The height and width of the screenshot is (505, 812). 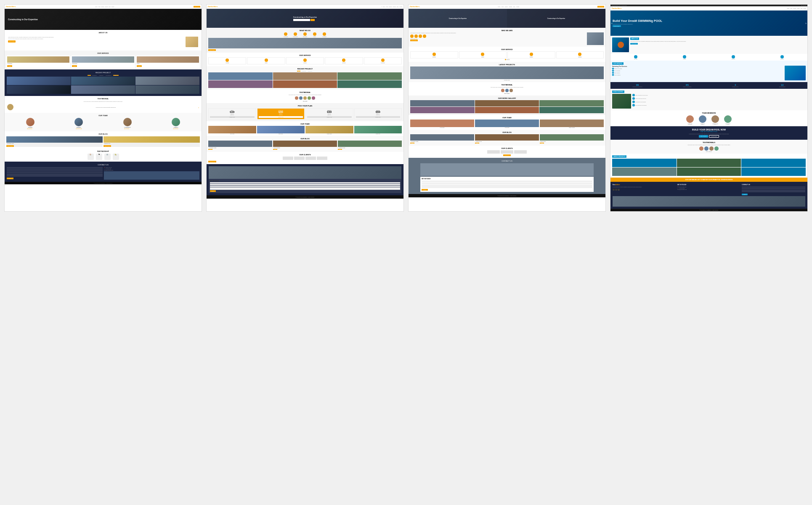 I want to click on p2-service-section: OUR SERVICE Planning Design Building Fin…, so click(x=305, y=59).